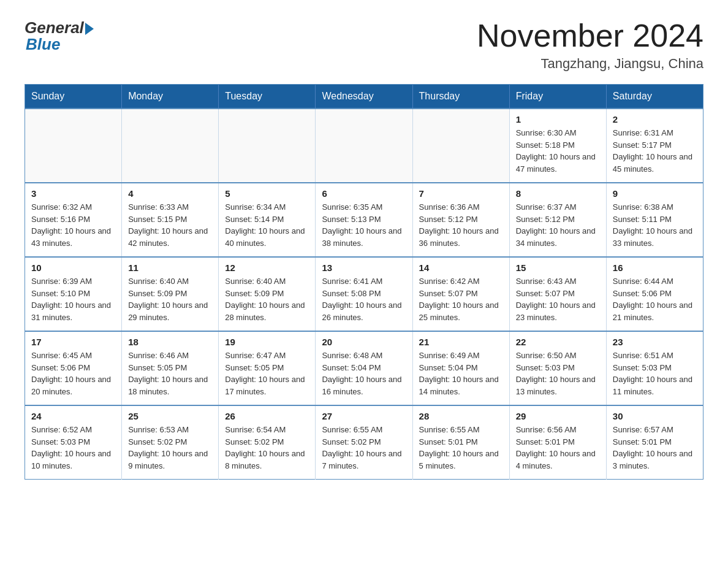  What do you see at coordinates (558, 220) in the screenshot?
I see `calendar-cell: 8Sunrise: 6:37 AMSunset: 5:12 PMDaylight…` at bounding box center [558, 220].